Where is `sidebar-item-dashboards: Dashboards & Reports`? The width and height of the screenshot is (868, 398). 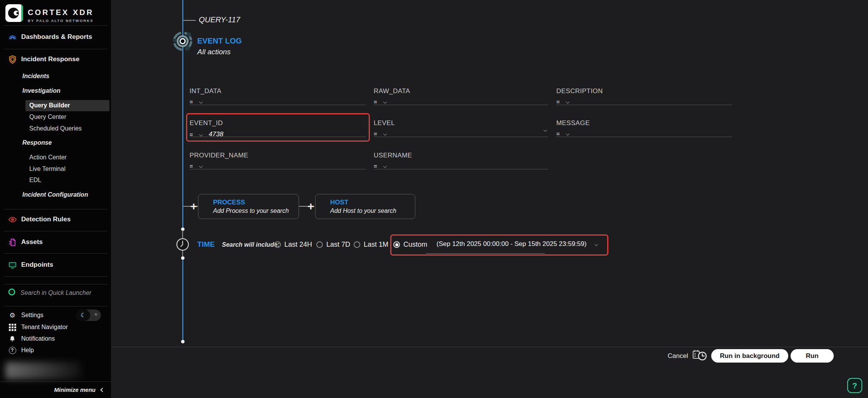 sidebar-item-dashboards: Dashboards & Reports is located at coordinates (55, 37).